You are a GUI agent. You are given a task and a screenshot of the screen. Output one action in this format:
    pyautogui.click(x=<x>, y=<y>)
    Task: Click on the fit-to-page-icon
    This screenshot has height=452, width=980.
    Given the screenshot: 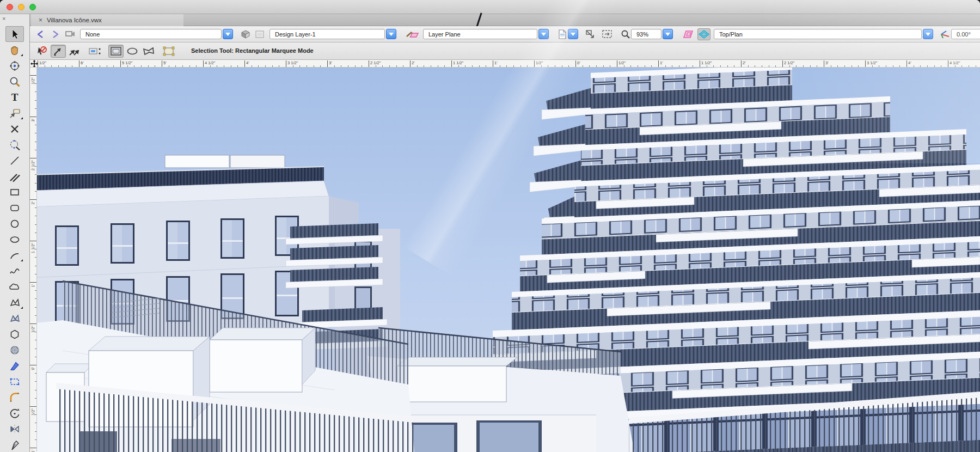 What is the action you would take?
    pyautogui.click(x=607, y=34)
    